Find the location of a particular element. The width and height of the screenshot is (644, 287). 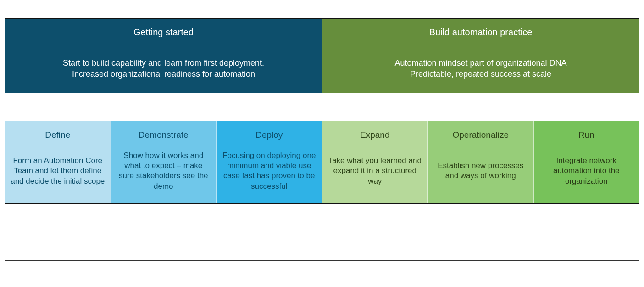

phase-title-right: Build automation practice is located at coordinates (481, 33).